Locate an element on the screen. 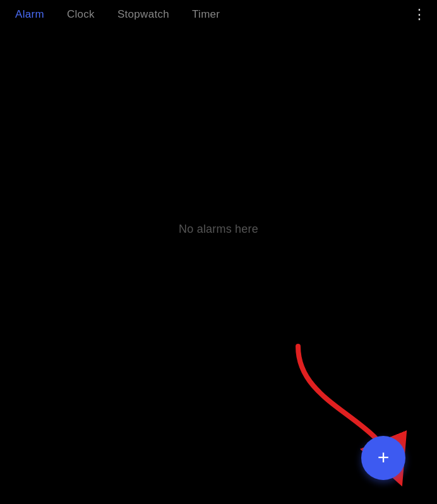 The height and width of the screenshot is (504, 437). tab-timer: Timer is located at coordinates (206, 15).